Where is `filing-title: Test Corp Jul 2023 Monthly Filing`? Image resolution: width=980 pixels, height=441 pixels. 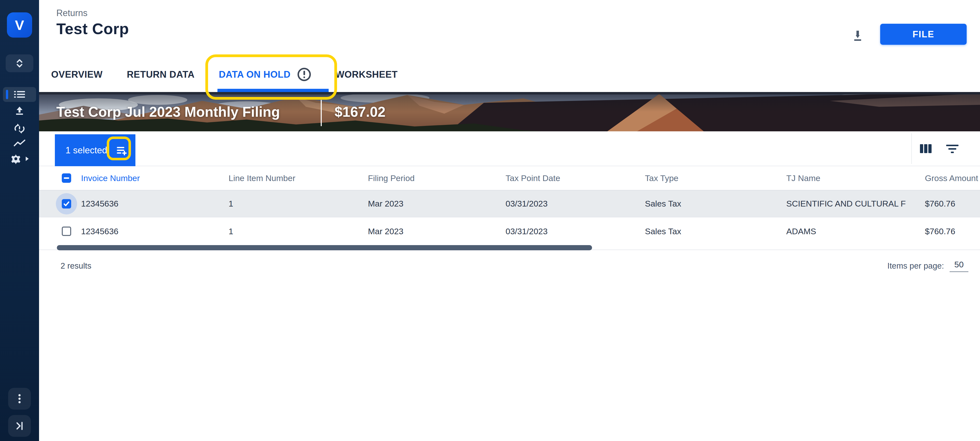 filing-title: Test Corp Jul 2023 Monthly Filing is located at coordinates (168, 112).